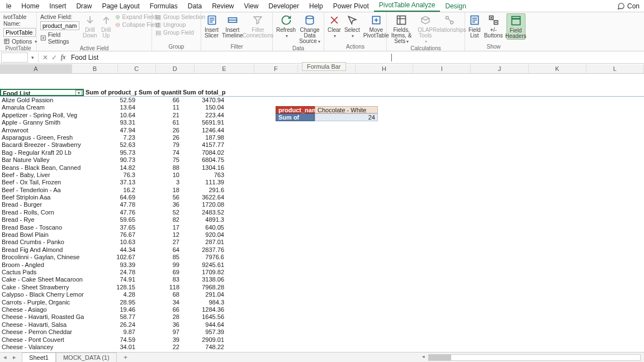 The width and height of the screenshot is (644, 362). Describe the element at coordinates (322, 153) in the screenshot. I see `table-row: Bag - Regular Kraft 20 Lb95.73747084.02` at that location.